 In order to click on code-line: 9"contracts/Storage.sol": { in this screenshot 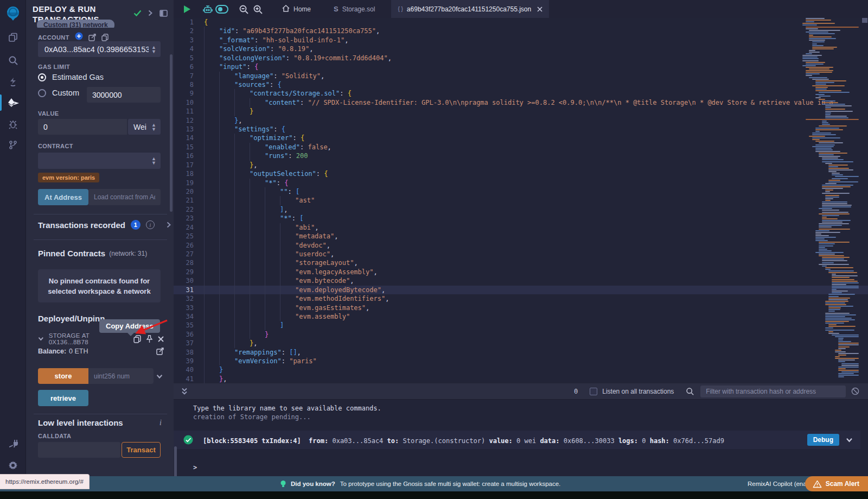, I will do `click(521, 93)`.